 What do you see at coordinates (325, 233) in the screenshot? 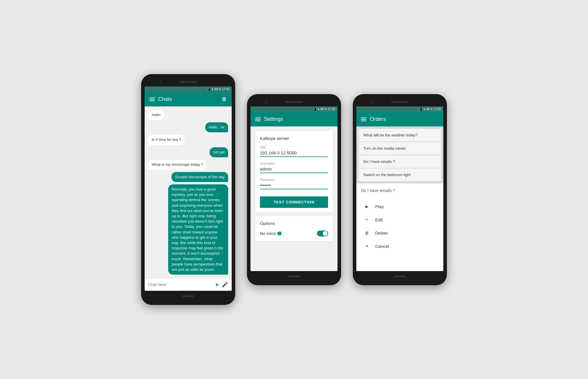
I see `toggle-dot` at bounding box center [325, 233].